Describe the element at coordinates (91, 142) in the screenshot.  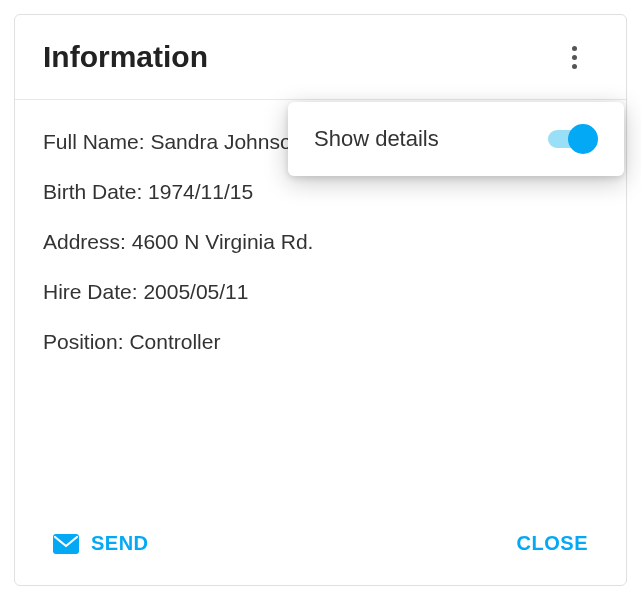
I see `info-label: Full Name` at that location.